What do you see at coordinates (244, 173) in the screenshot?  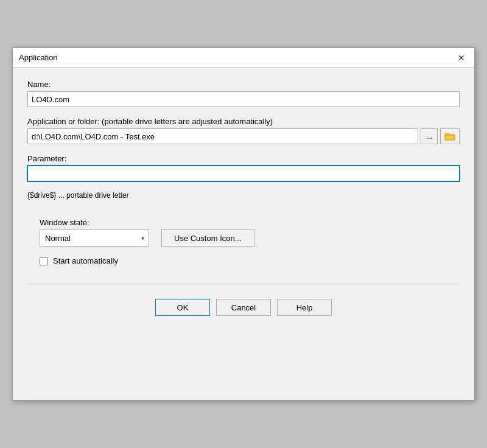 I see `parameter-input` at bounding box center [244, 173].